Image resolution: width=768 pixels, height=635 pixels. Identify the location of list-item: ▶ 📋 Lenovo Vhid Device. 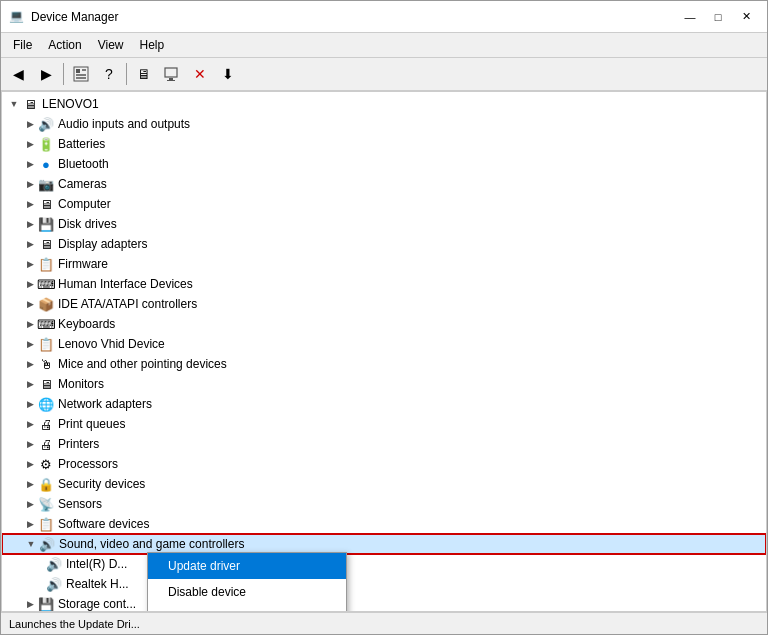
(384, 344).